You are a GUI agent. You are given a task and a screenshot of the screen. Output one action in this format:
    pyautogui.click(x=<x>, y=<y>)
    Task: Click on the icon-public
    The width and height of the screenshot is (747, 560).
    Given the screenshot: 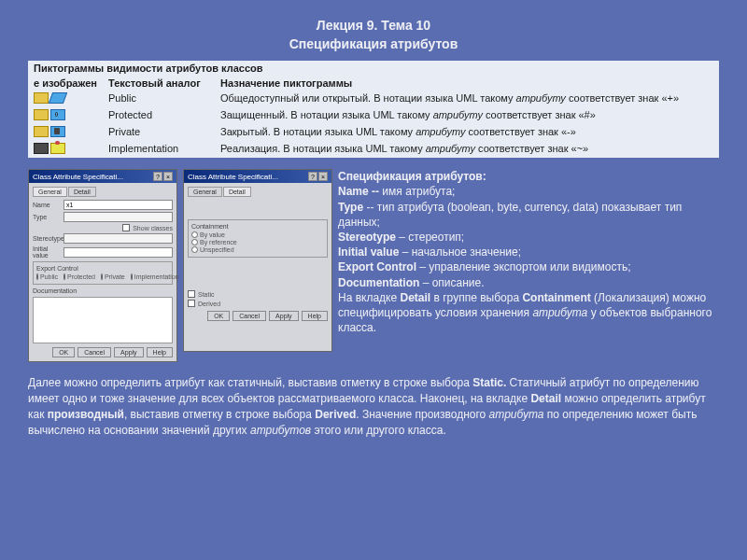 What is the action you would take?
    pyautogui.click(x=65, y=99)
    